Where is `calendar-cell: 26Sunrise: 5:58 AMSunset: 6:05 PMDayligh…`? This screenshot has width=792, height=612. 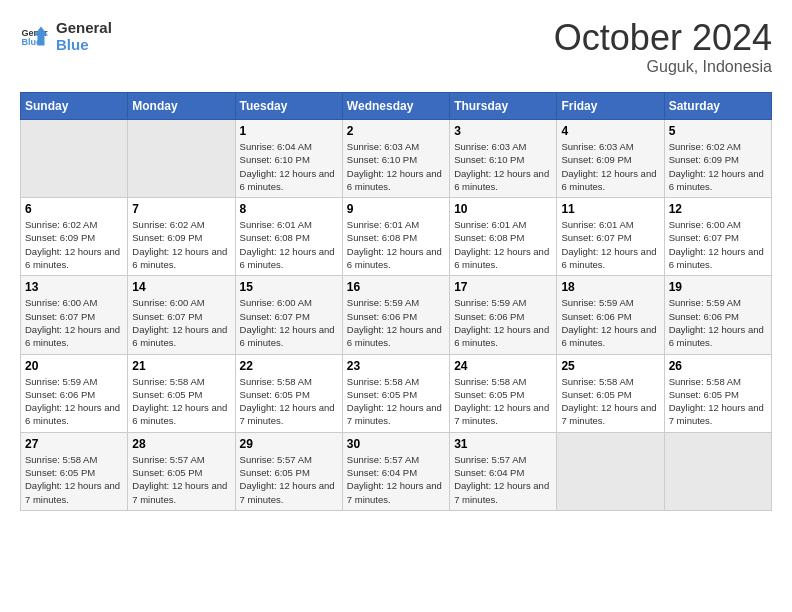 calendar-cell: 26Sunrise: 5:58 AMSunset: 6:05 PMDayligh… is located at coordinates (718, 393).